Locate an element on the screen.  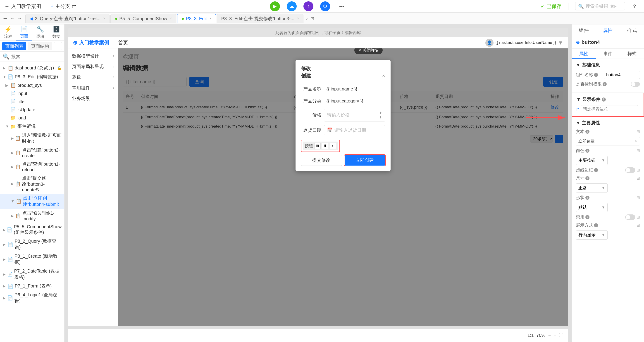
tab-p83editsubmit: P8_3_Edit-点击"提交修改"button3-... × is located at coordinates (260, 18).